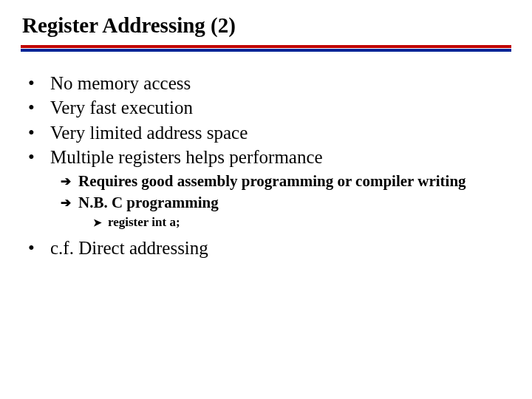 The width and height of the screenshot is (532, 399). What do you see at coordinates (270, 108) in the screenshot?
I see `list-item: • Very fast execution` at bounding box center [270, 108].